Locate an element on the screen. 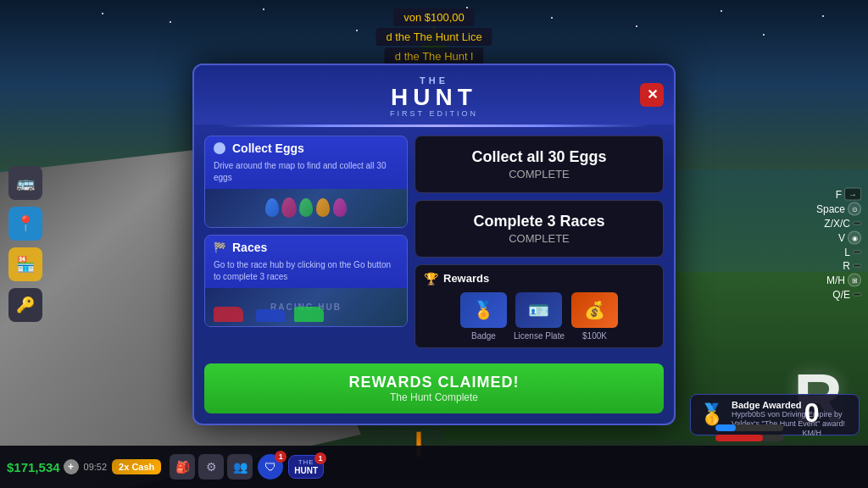  collect-eggs-desc: Drive around the map to find and collect… is located at coordinates (306, 175).